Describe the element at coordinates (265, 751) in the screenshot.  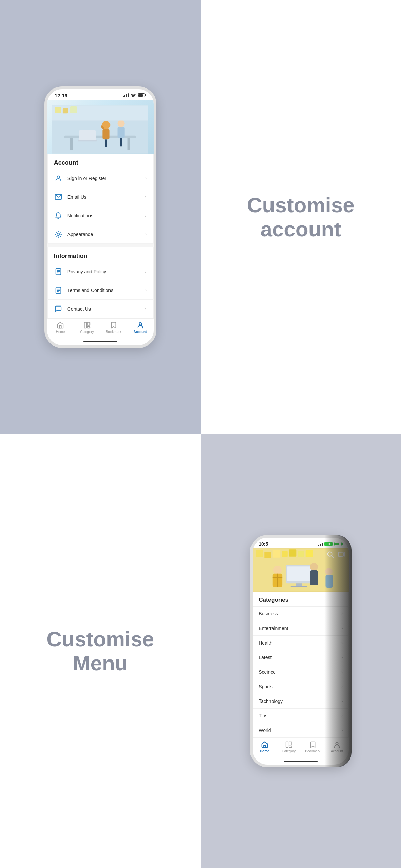
I see `nav-home-2-label: Home` at that location.